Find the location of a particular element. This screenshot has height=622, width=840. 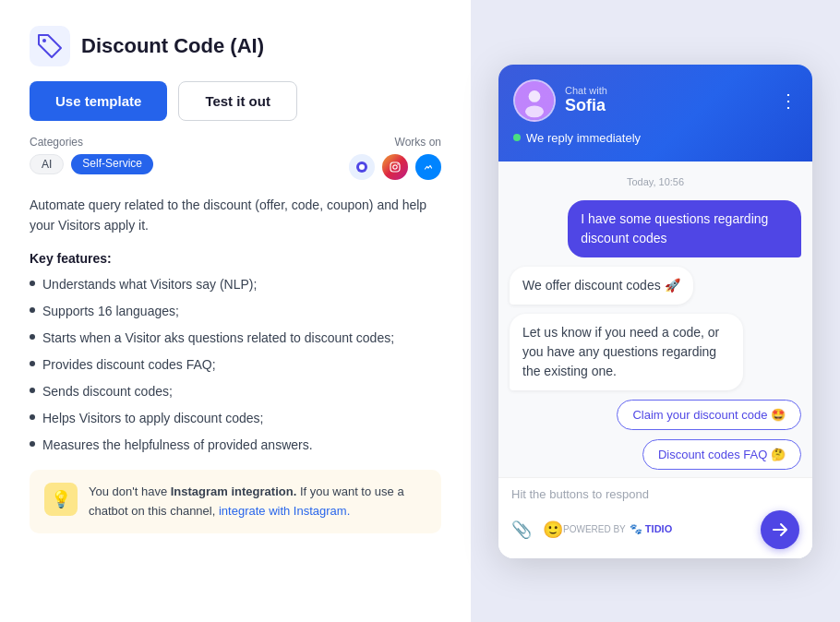

status-dot is located at coordinates (517, 138).